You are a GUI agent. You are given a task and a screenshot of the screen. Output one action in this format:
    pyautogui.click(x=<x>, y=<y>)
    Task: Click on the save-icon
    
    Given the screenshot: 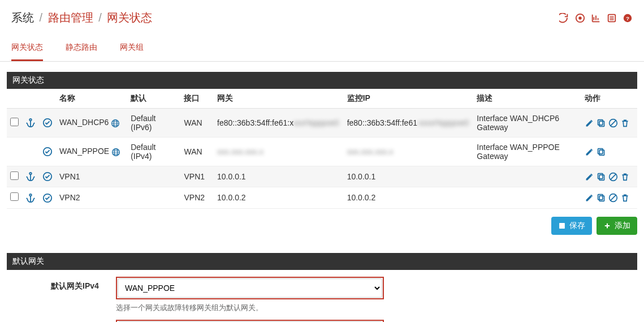 What is the action you would take?
    pyautogui.click(x=562, y=226)
    